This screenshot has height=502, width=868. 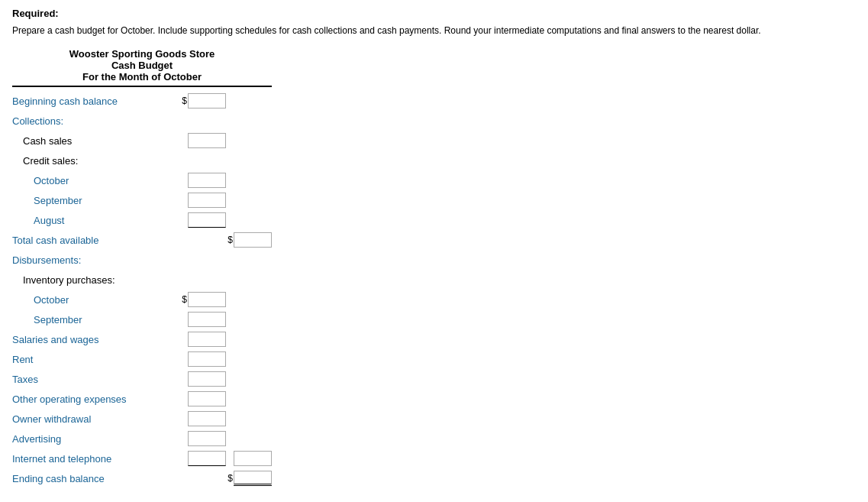 What do you see at coordinates (142, 79) in the screenshot?
I see `month-title: For the Month of October` at bounding box center [142, 79].